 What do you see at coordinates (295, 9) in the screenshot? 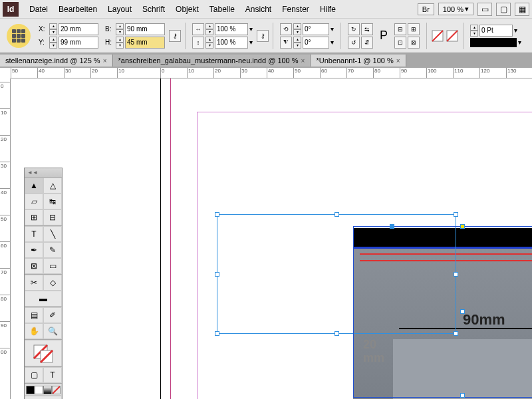
I see `menu-fenster: Fenster` at bounding box center [295, 9].